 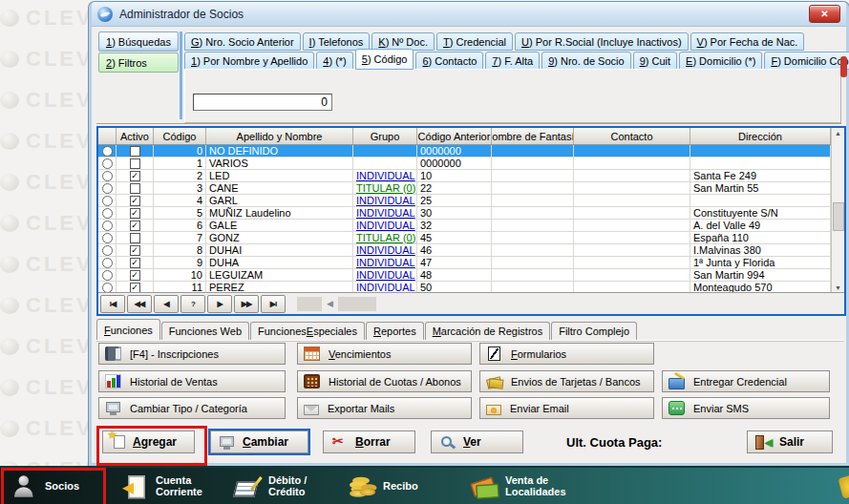 What do you see at coordinates (193, 304) in the screenshot?
I see `nav-button-3: ?` at bounding box center [193, 304].